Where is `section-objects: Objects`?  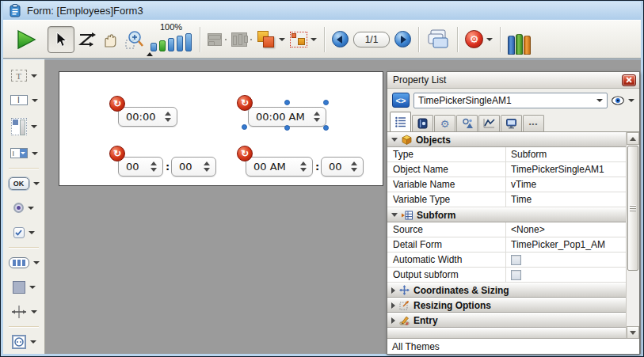 section-objects: Objects is located at coordinates (513, 139).